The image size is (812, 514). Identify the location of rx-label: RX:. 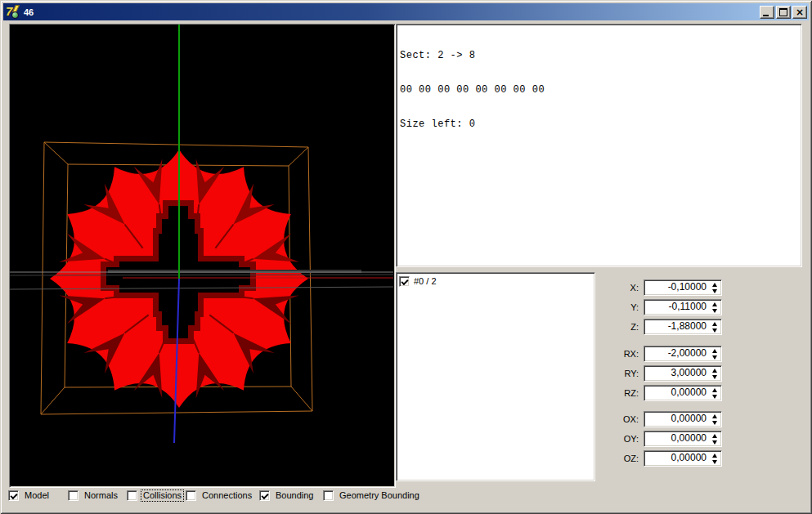
(622, 354).